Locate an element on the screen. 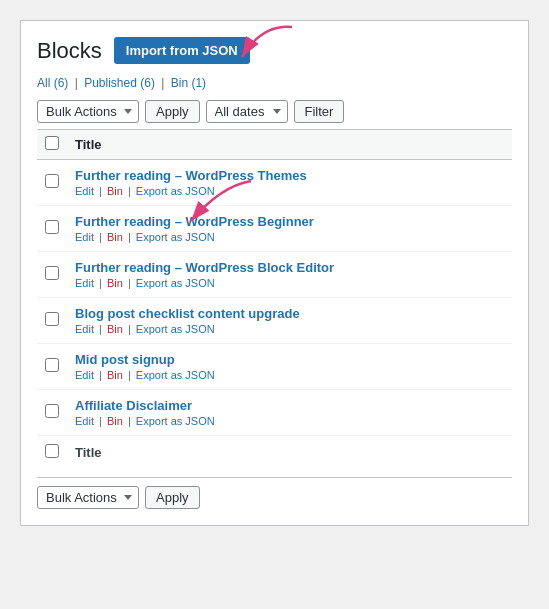 The width and height of the screenshot is (549, 609). select-all-header is located at coordinates (52, 145).